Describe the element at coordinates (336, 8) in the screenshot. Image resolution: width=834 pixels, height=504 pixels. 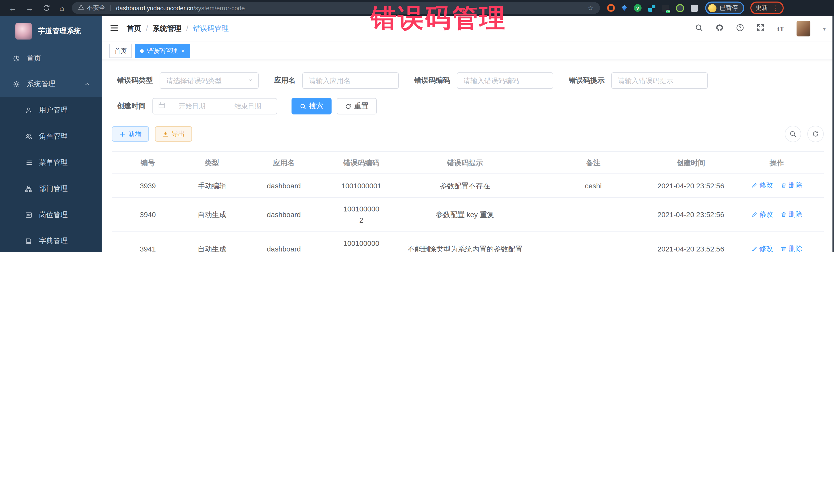
I see `address-bar: 不安全 dashboard.yudao.iocoder.cn/system/er…` at that location.